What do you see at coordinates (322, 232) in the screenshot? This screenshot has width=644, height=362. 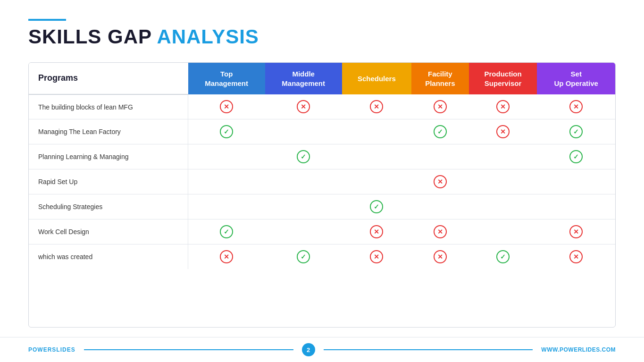 I see `table-row: Work Cell Design✓✕✕✕` at bounding box center [322, 232].